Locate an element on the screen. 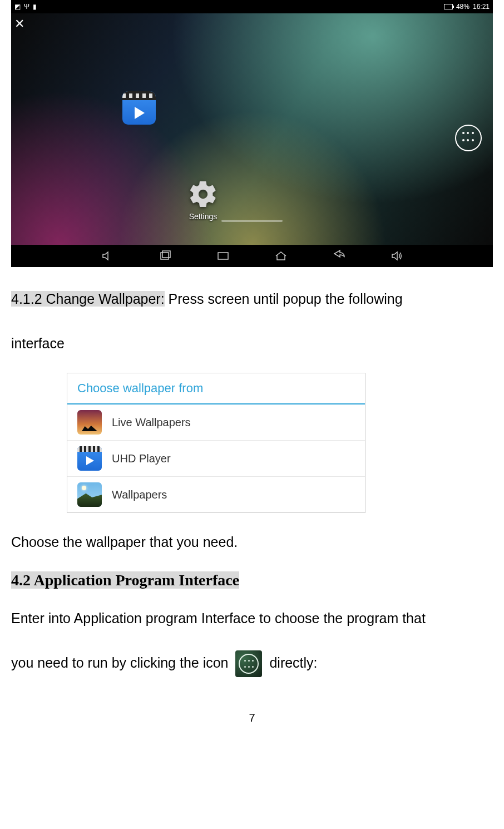  paragraph: 4.1.2 Change Wallpaper: Press screen unt… is located at coordinates (252, 299).